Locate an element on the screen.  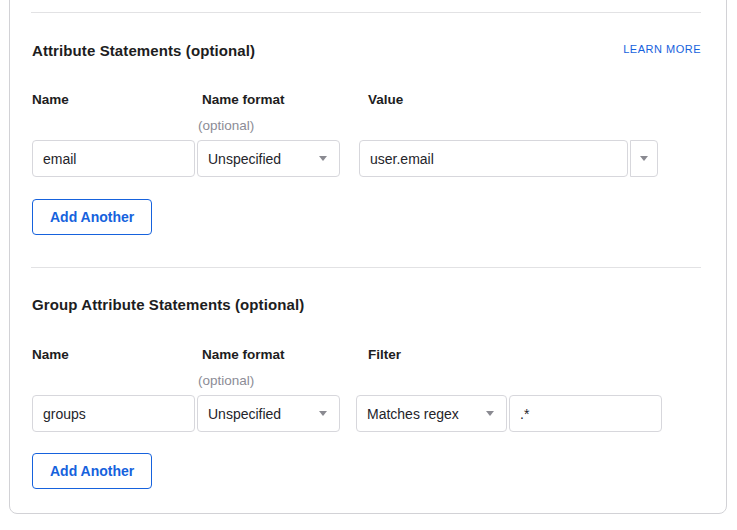
group-attribute-name-format-select: Unspecified is located at coordinates (268, 414).